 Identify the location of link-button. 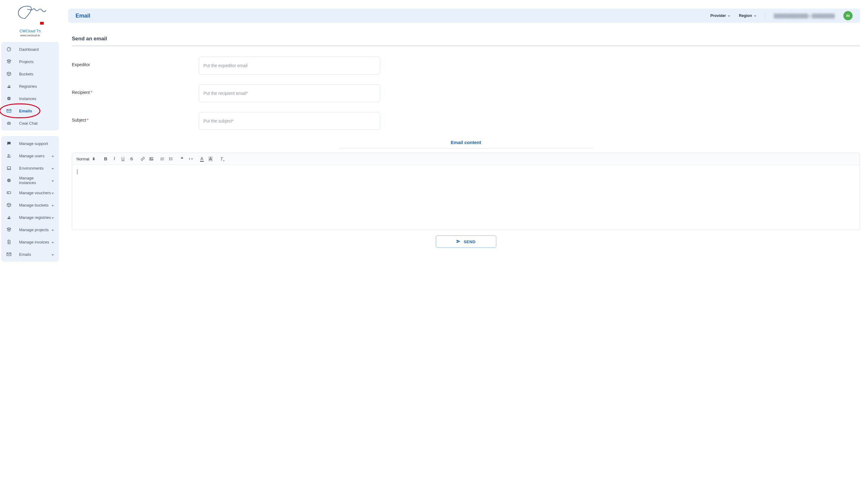
(143, 159).